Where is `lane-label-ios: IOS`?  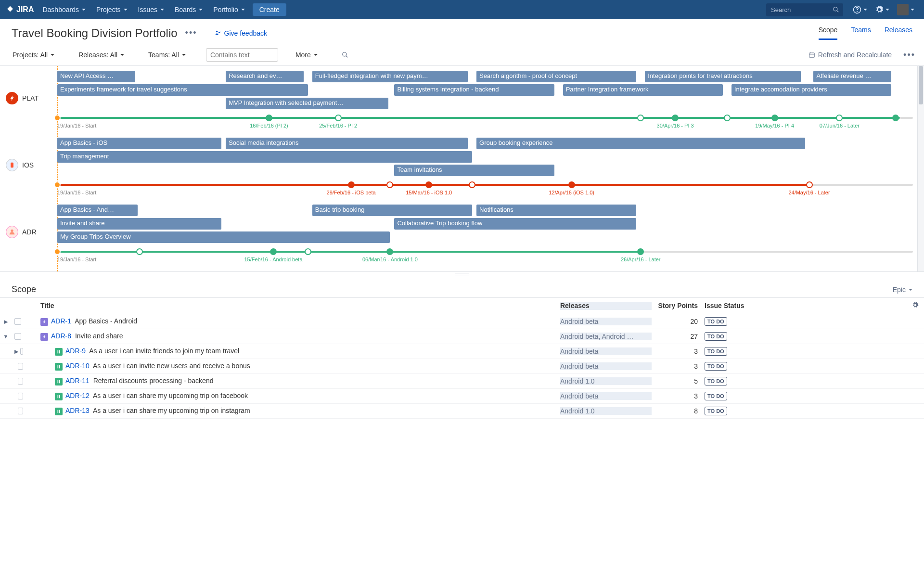
lane-label-ios: IOS is located at coordinates (26, 165).